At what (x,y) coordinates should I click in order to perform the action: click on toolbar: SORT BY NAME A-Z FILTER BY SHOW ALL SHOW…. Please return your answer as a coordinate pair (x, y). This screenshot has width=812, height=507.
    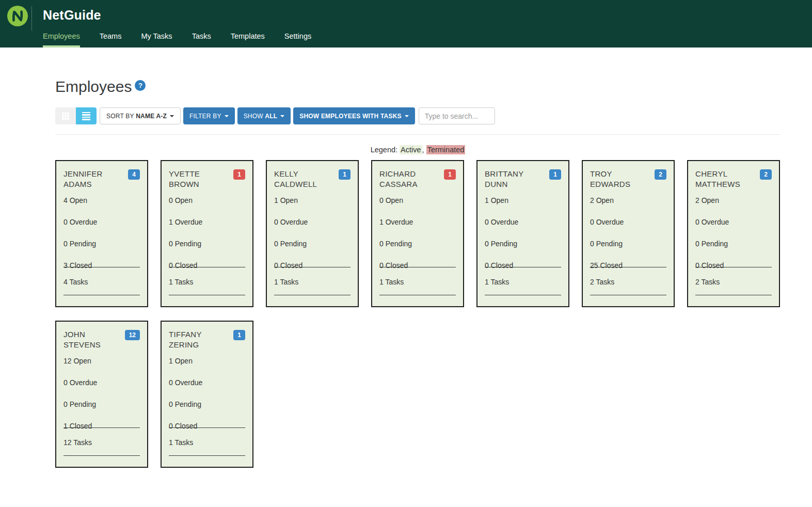
    Looking at the image, I should click on (418, 116).